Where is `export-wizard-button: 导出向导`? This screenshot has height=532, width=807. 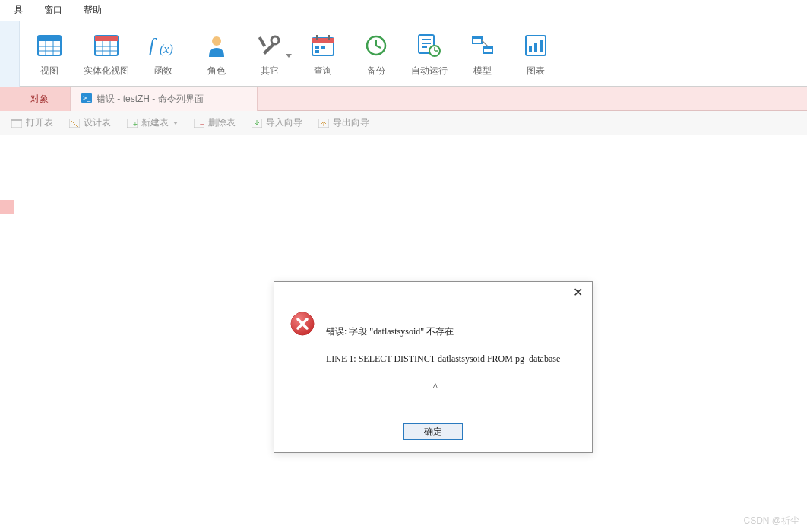 export-wizard-button: 导出向导 is located at coordinates (343, 123).